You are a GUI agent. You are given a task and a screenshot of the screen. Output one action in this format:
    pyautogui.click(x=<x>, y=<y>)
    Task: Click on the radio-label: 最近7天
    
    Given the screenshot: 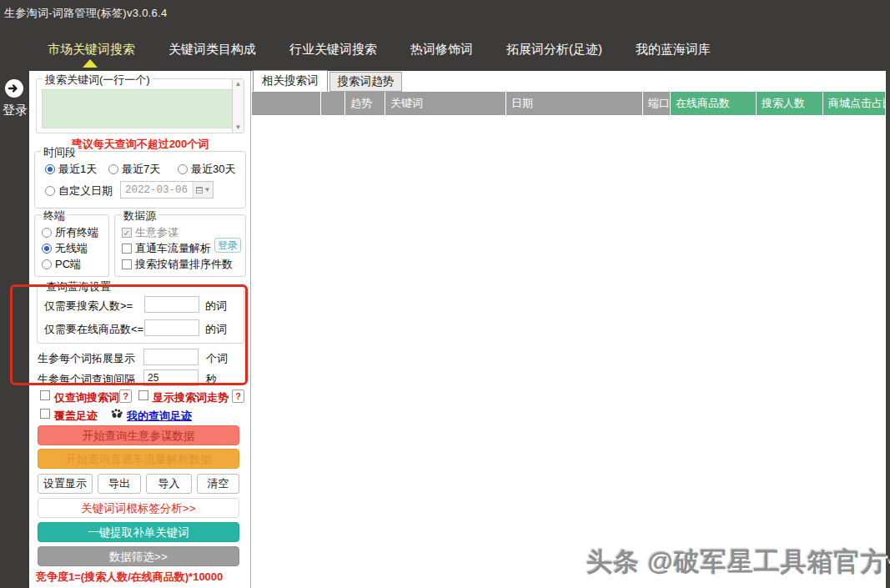 What is the action you would take?
    pyautogui.click(x=141, y=169)
    